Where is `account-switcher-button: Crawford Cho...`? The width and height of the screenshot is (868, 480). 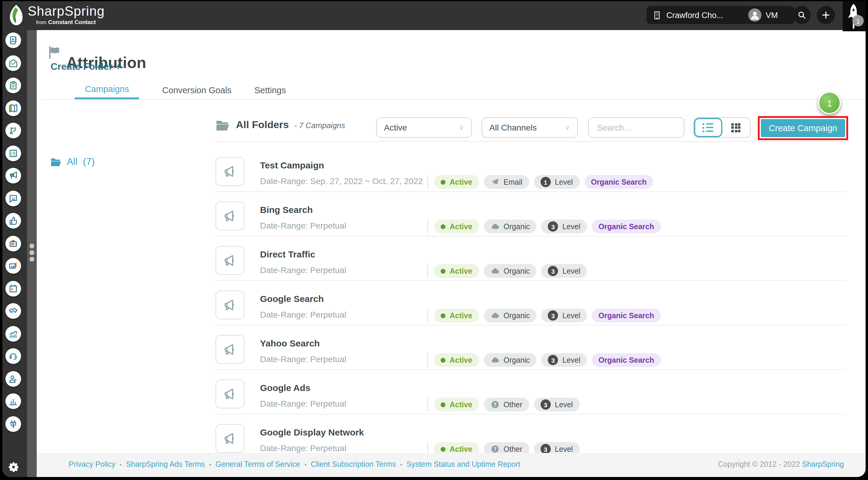
account-switcher-button: Crawford Cho... is located at coordinates (698, 15).